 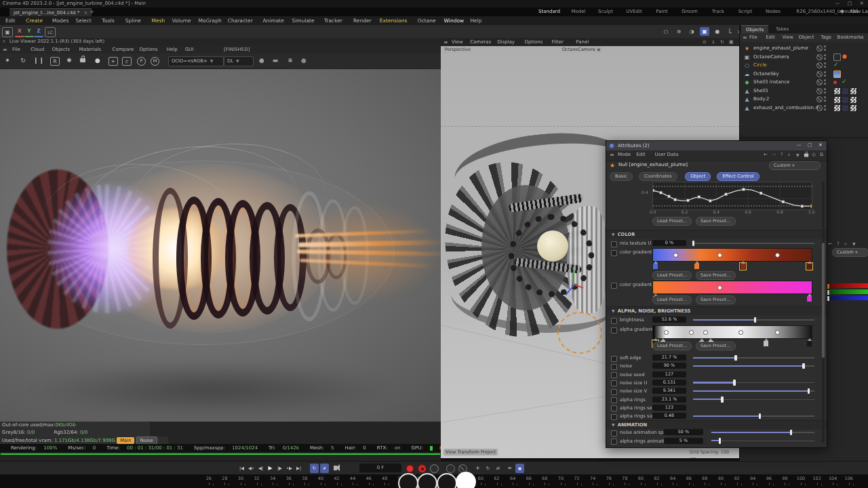 I want to click on go-to-end-icon: ▶|, so click(x=298, y=468).